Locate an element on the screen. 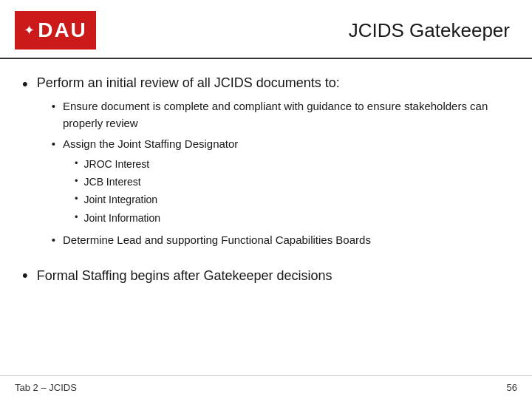 The image size is (532, 399). logo-area: ✦ DAU is located at coordinates (59, 30).